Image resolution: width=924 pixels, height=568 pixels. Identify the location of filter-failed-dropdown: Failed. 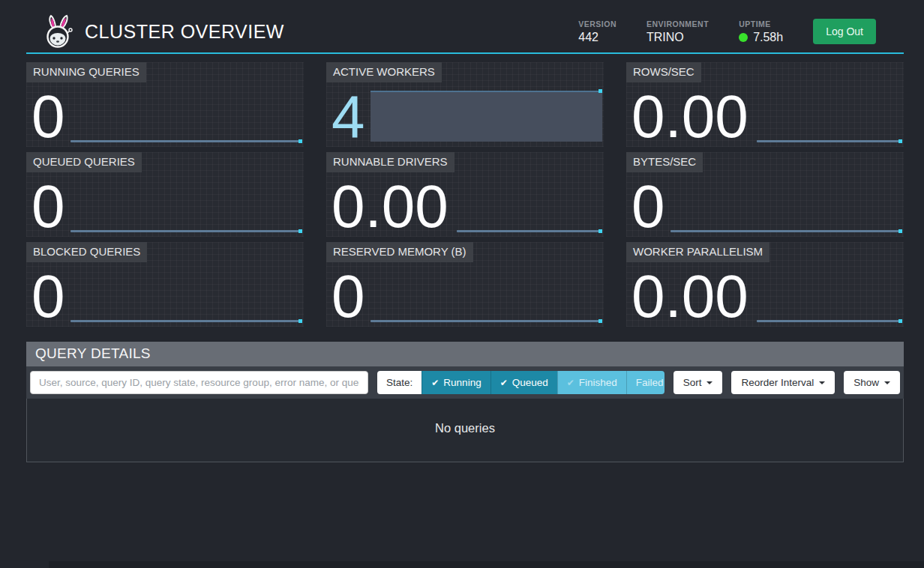
(645, 382).